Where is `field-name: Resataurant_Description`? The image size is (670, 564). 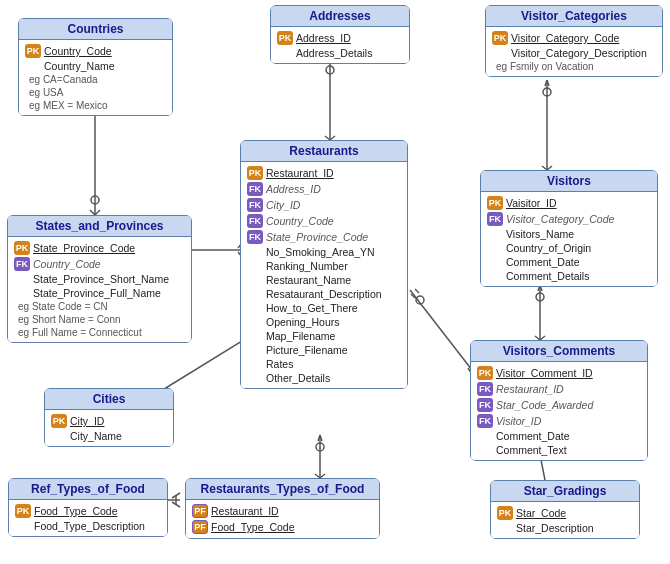
field-name: Resataurant_Description is located at coordinates (324, 294).